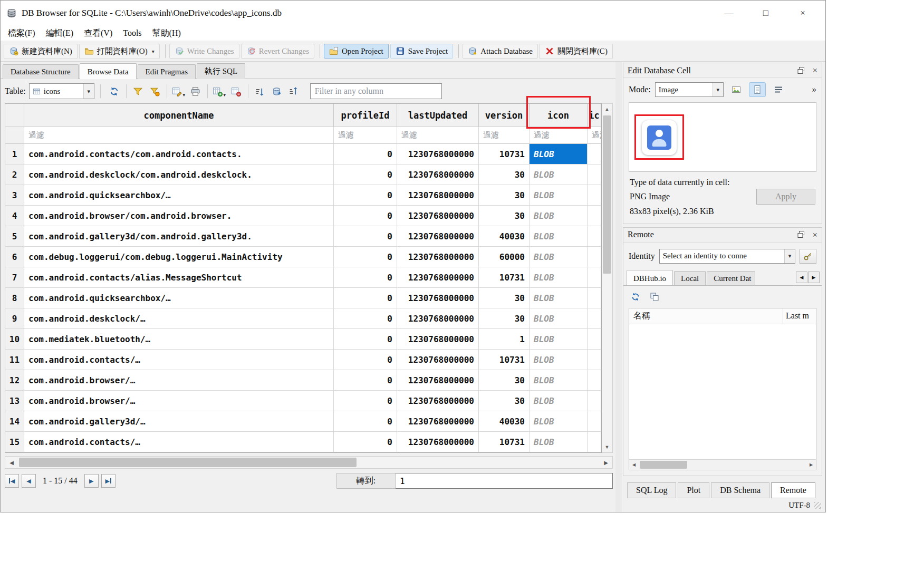  What do you see at coordinates (504, 401) in the screenshot?
I see `cell-version: 30` at bounding box center [504, 401].